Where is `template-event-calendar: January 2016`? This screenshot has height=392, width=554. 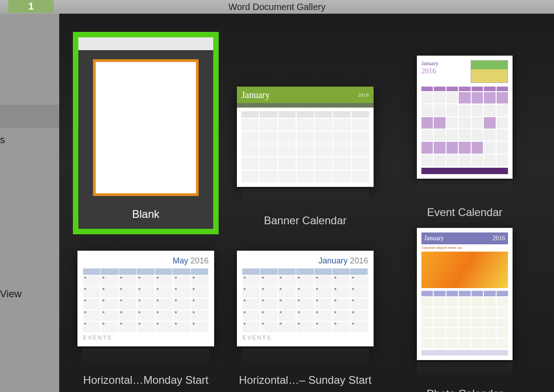
template-event-calendar: January 2016 is located at coordinates (465, 133).